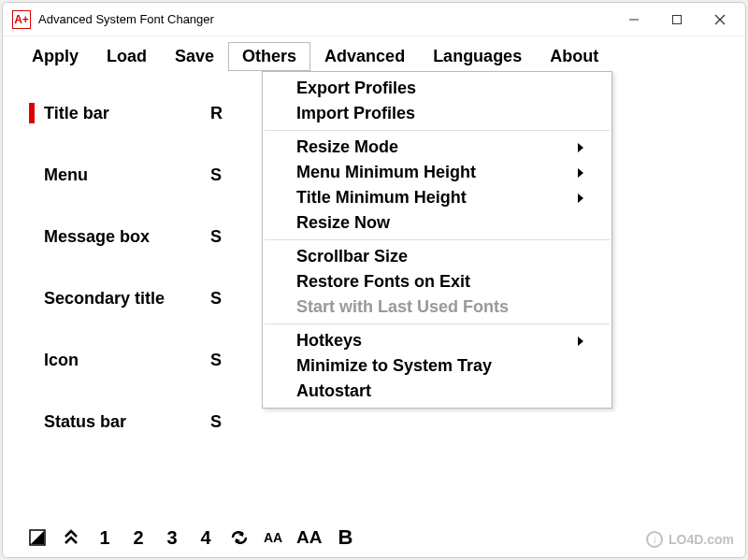 This screenshot has height=560, width=748. Describe the element at coordinates (127, 176) in the screenshot. I see `row-label: Menu` at that location.